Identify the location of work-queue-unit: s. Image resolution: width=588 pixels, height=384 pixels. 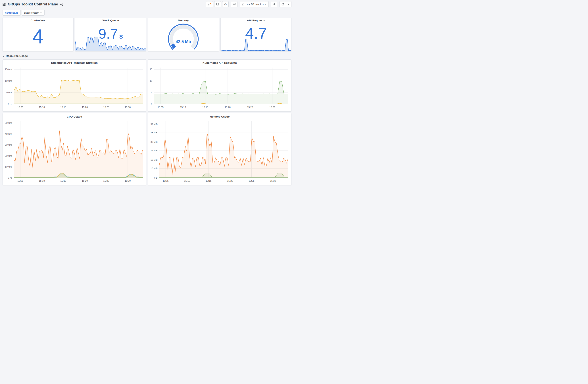
(121, 36).